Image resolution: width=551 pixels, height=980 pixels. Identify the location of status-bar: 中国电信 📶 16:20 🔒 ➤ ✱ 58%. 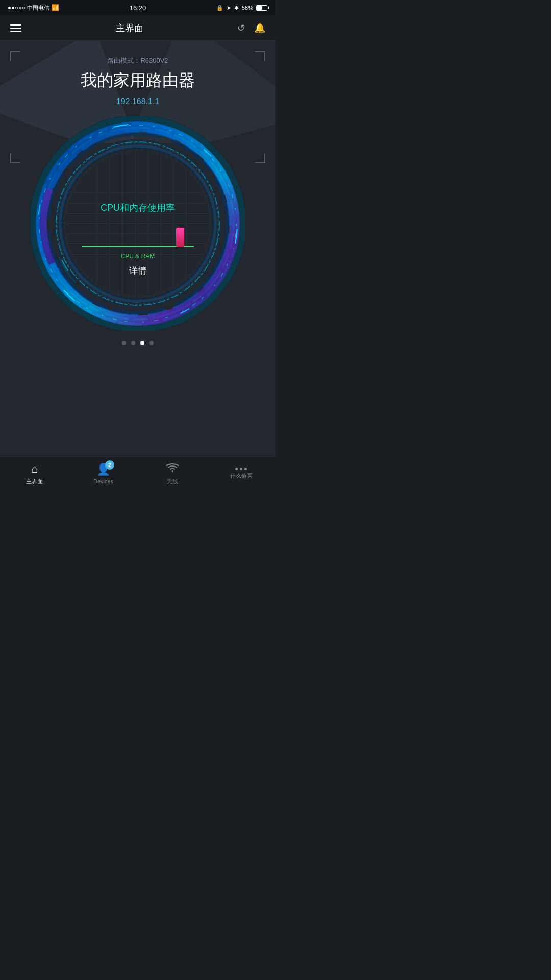
(138, 8).